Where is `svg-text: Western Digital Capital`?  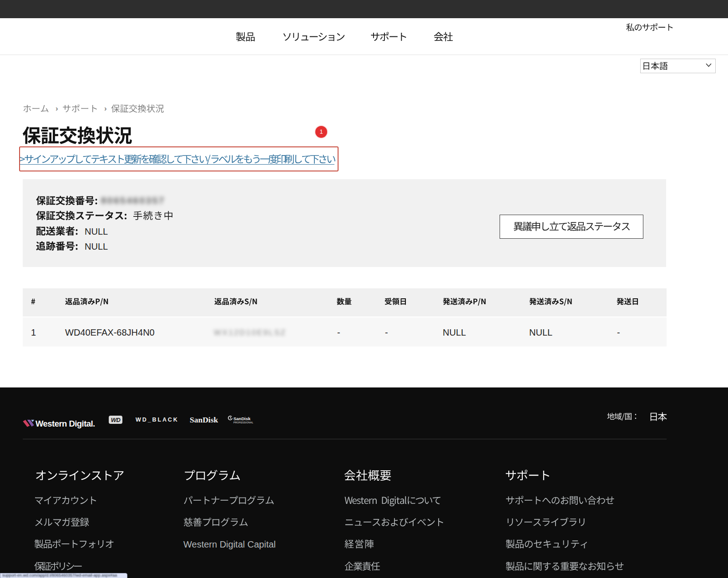 svg-text: Western Digital Capital is located at coordinates (229, 544).